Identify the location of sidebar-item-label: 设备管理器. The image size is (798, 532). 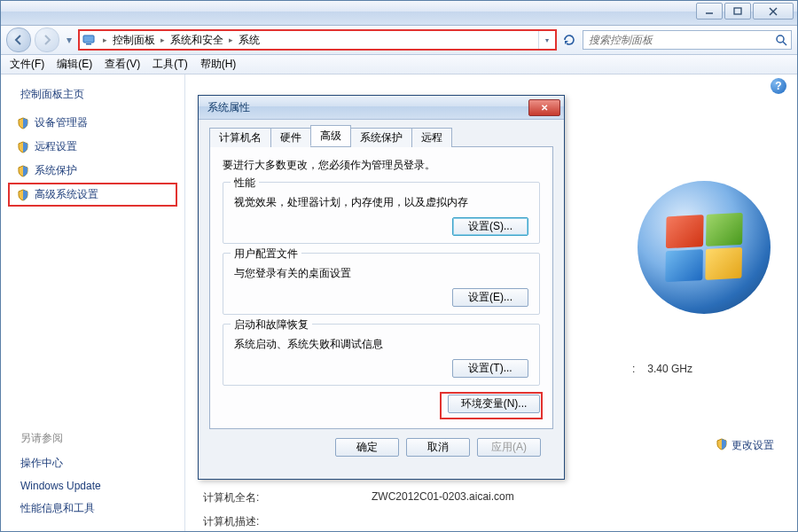
(61, 122).